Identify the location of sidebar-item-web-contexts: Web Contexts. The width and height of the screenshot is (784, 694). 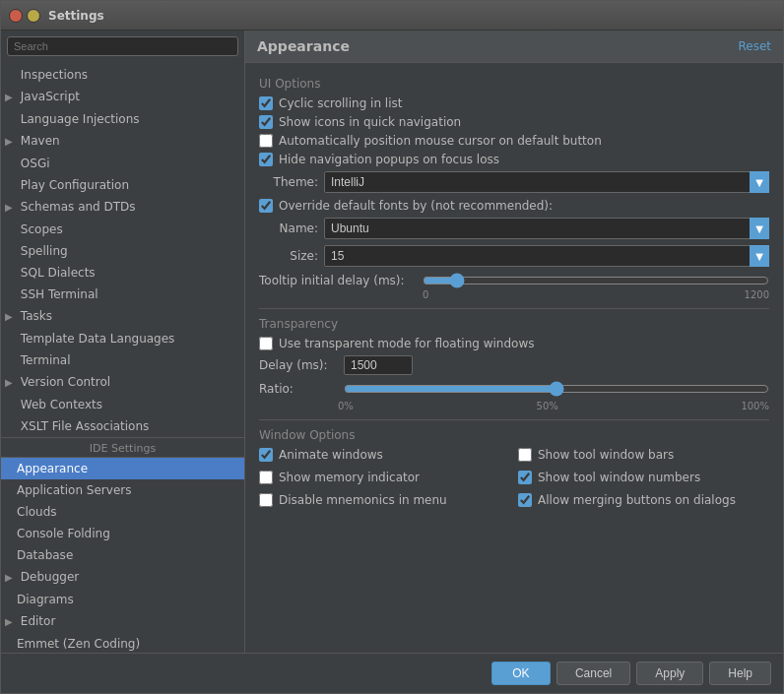
(122, 405).